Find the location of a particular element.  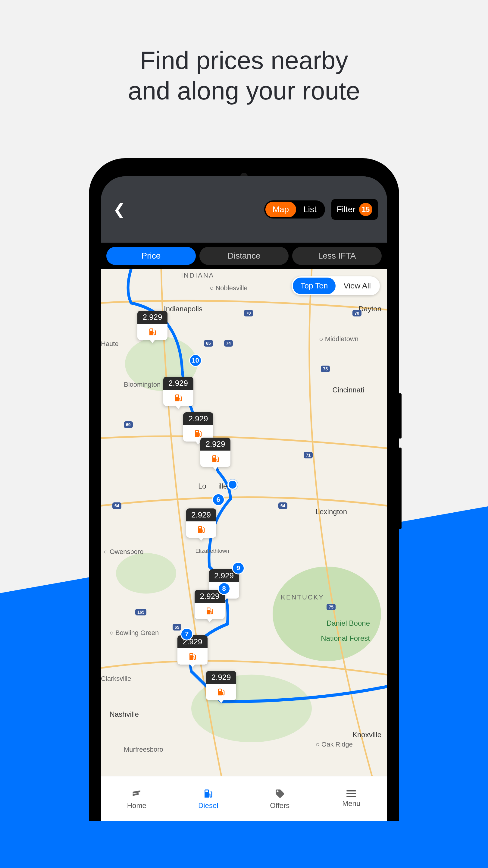

map-label-forest: National Forest is located at coordinates (346, 638).